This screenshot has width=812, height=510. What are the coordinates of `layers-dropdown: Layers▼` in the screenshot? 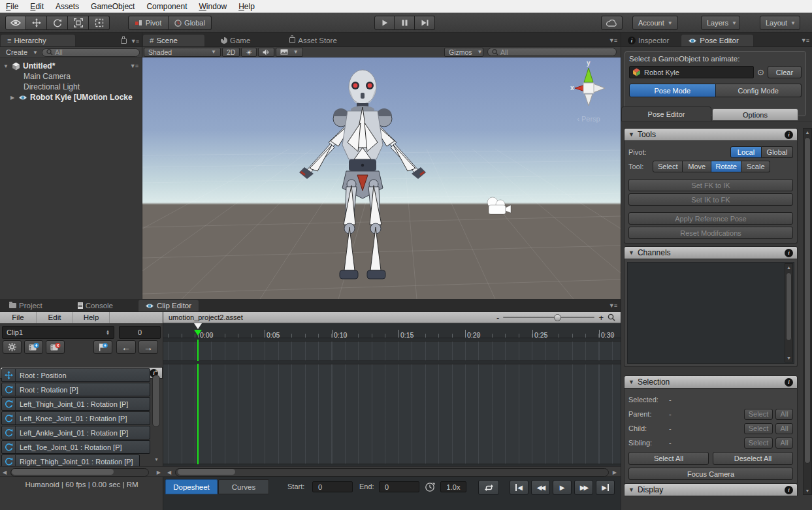 It's located at (721, 23).